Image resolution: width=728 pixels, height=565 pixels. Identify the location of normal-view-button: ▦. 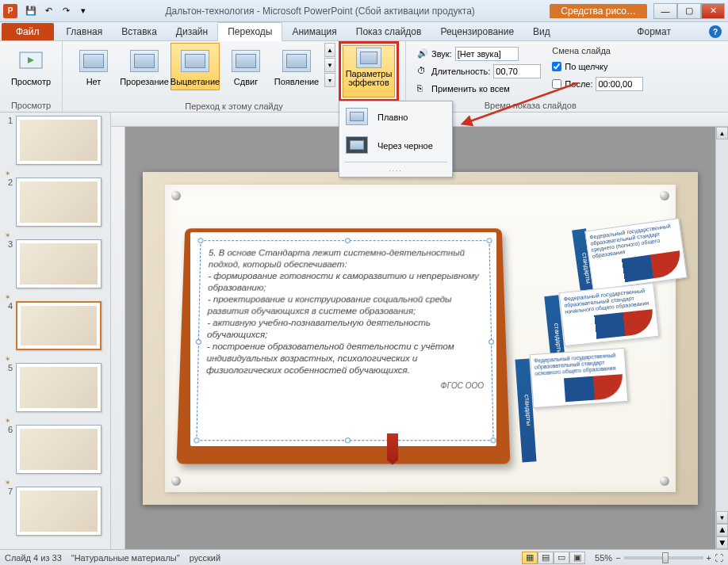
(530, 558).